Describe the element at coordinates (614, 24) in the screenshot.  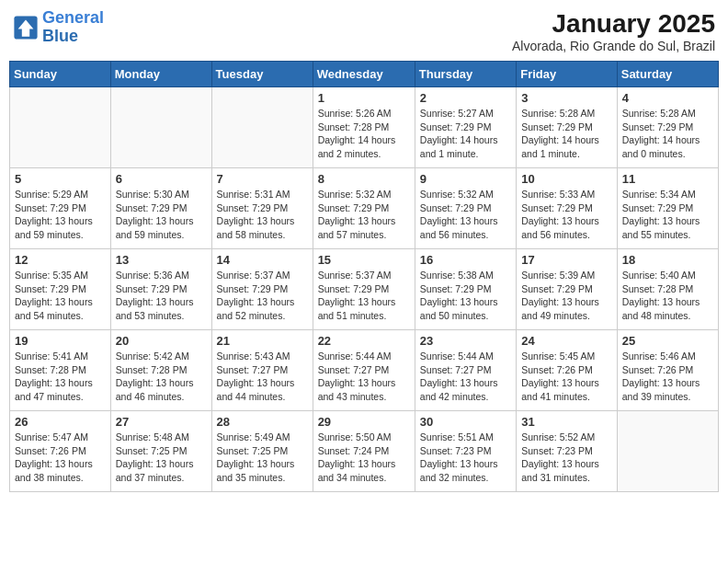
I see `month-title: January 2025` at that location.